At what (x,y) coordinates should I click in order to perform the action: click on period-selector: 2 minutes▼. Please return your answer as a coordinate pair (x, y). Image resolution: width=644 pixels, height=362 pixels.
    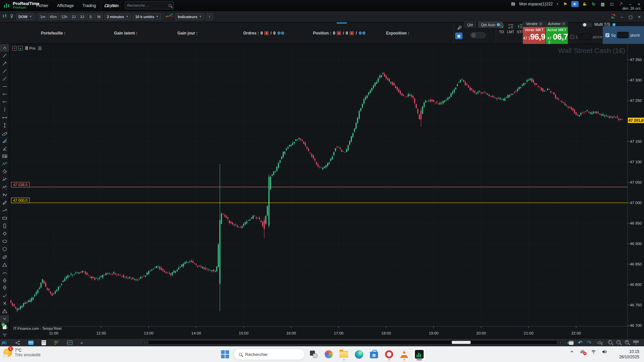
    Looking at the image, I should click on (118, 17).